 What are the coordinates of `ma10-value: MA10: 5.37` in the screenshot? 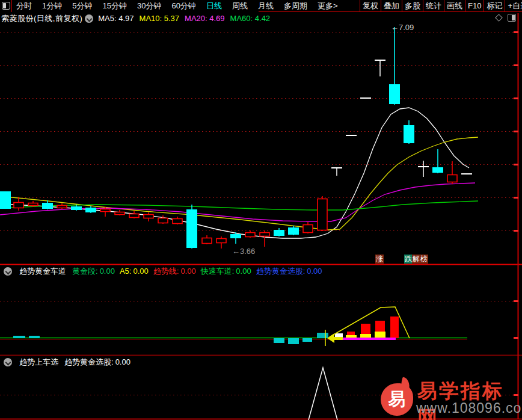 It's located at (160, 18).